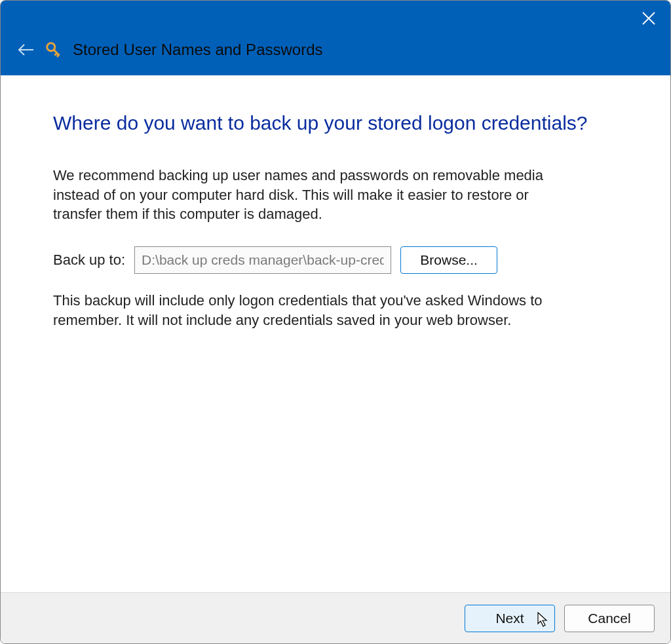  What do you see at coordinates (510, 618) in the screenshot?
I see `next-button-label: Next` at bounding box center [510, 618].